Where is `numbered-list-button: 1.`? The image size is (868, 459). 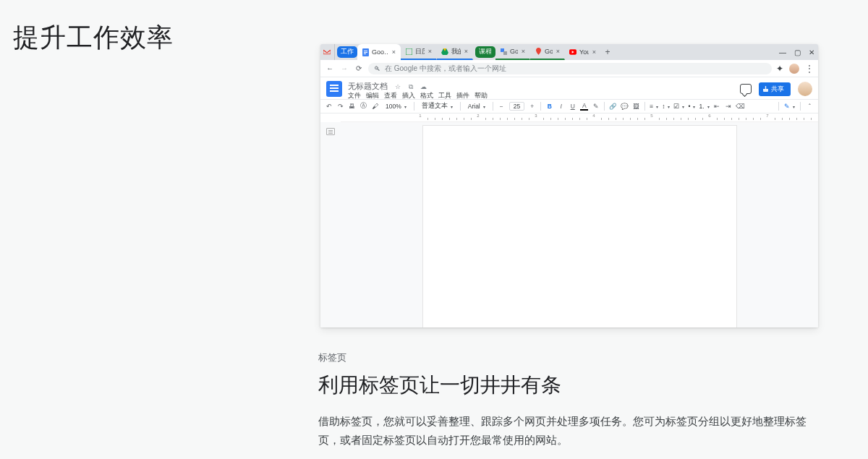
numbered-list-button: 1. is located at coordinates (704, 106).